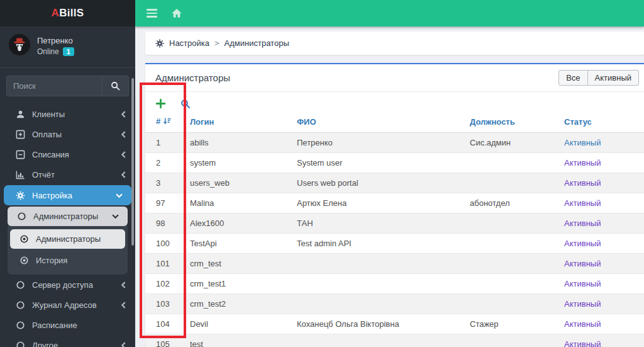 This screenshot has height=347, width=644. What do you see at coordinates (379, 122) in the screenshot?
I see `column-header-fio: ФИО` at bounding box center [379, 122].